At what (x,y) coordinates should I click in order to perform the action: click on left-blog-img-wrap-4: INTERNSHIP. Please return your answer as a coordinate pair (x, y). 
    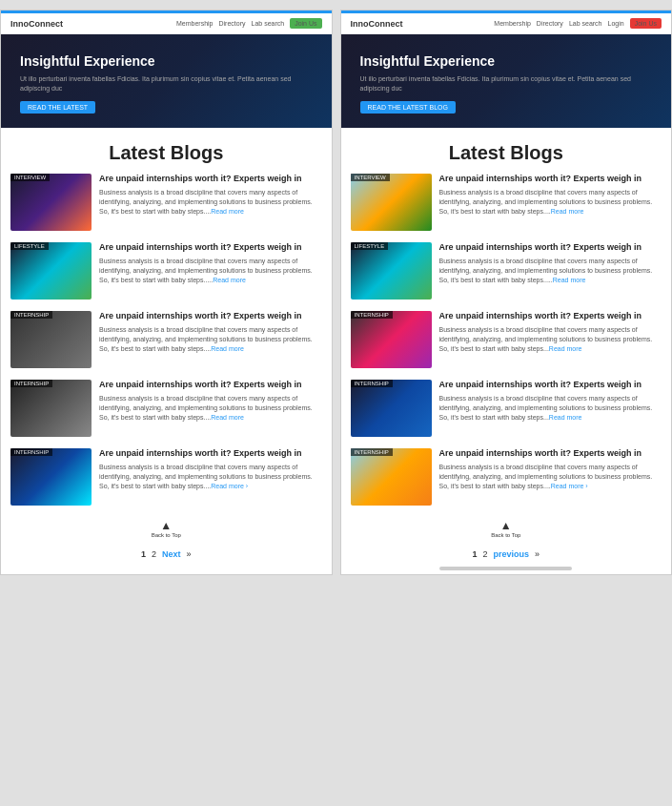
    Looking at the image, I should click on (51, 408).